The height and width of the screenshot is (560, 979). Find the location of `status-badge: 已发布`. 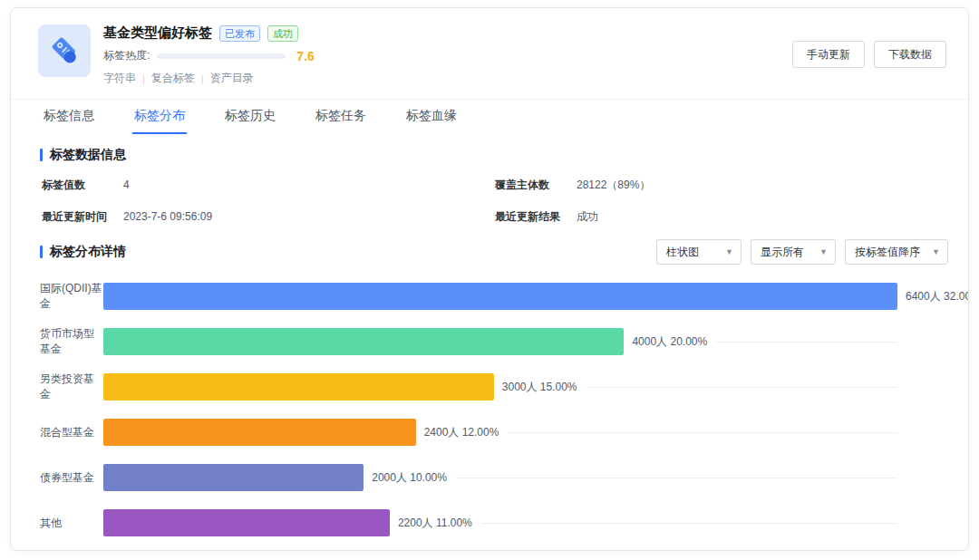

status-badge: 已发布 is located at coordinates (239, 34).